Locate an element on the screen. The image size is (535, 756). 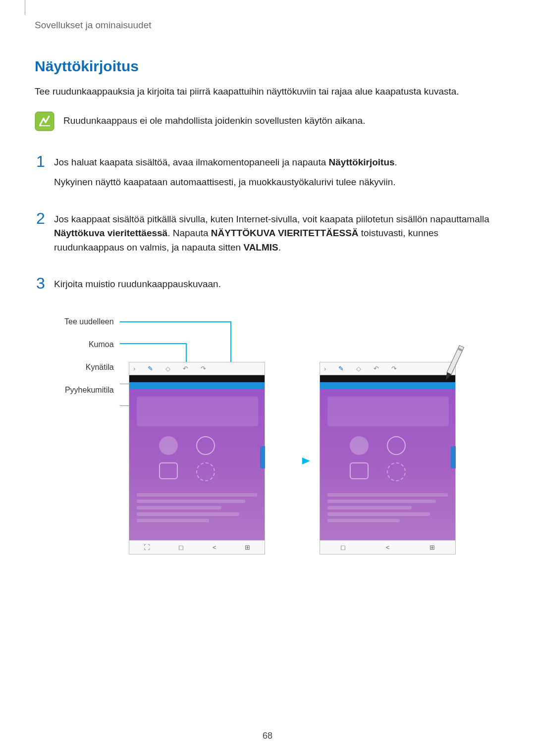
page-title: Näyttökirjoitus is located at coordinates (268, 66).